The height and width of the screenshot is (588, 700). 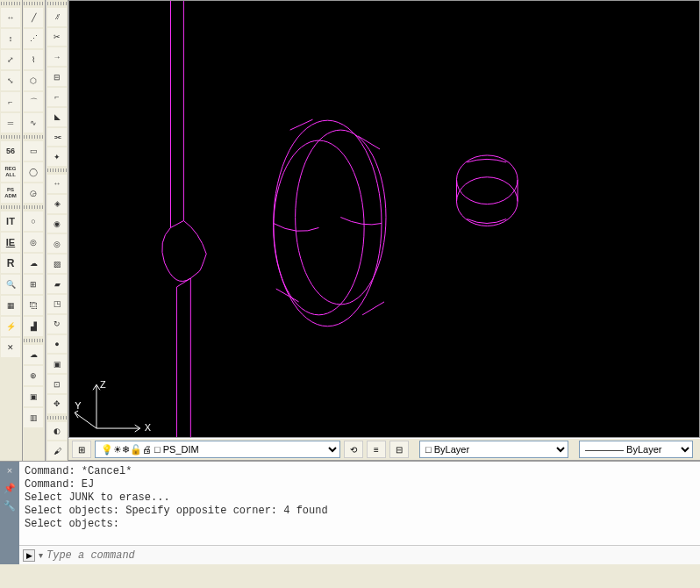 What do you see at coordinates (57, 325) in the screenshot?
I see `rotate3d-icon: ↻` at bounding box center [57, 325].